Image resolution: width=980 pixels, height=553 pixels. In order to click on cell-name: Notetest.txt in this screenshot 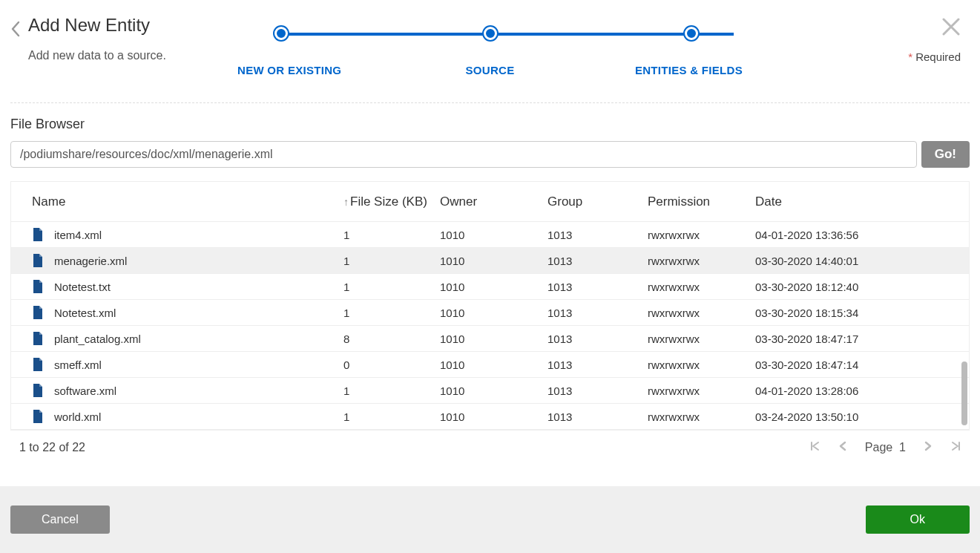, I will do `click(82, 287)`.